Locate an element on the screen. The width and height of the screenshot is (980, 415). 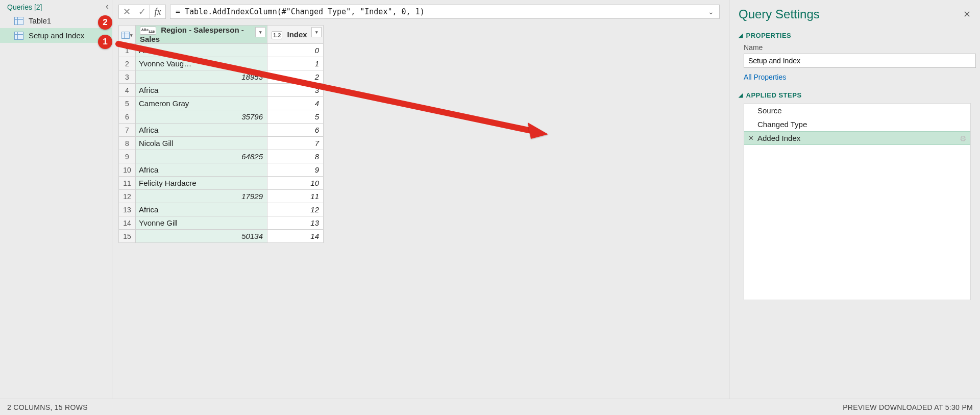
region-cell: 17929 is located at coordinates (202, 197).